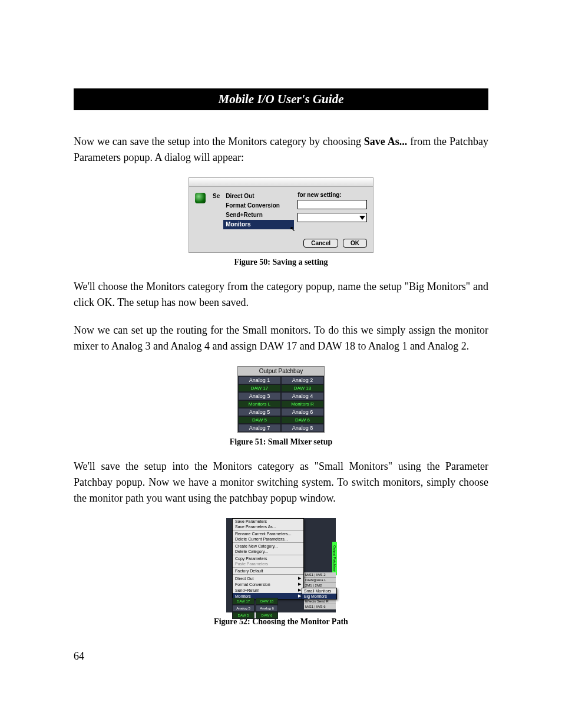  Describe the element at coordinates (332, 218) in the screenshot. I see `category-dropdown` at that location.